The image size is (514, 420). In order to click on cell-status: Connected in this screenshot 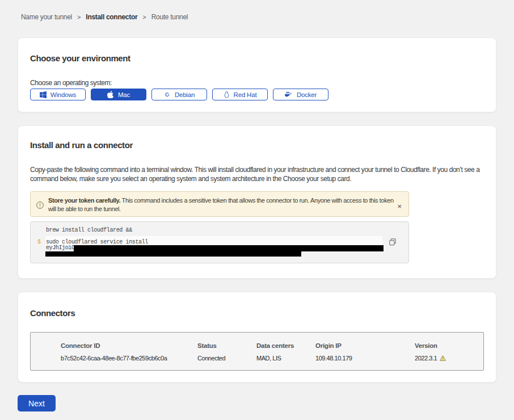, I will do `click(227, 358)`.